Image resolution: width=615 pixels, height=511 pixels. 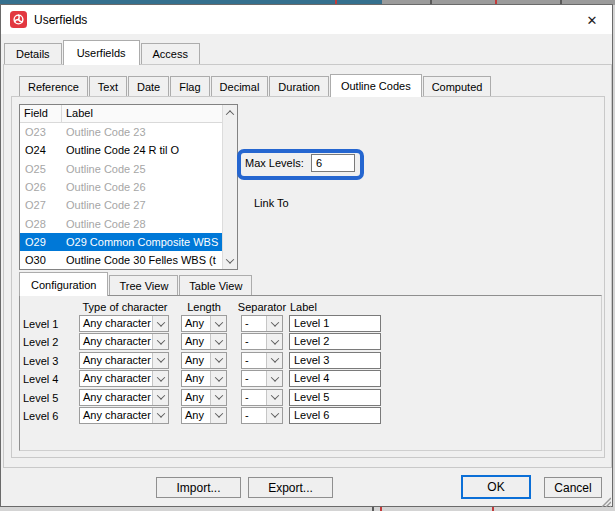 What do you see at coordinates (458, 86) in the screenshot?
I see `type-tab: Computed` at bounding box center [458, 86].